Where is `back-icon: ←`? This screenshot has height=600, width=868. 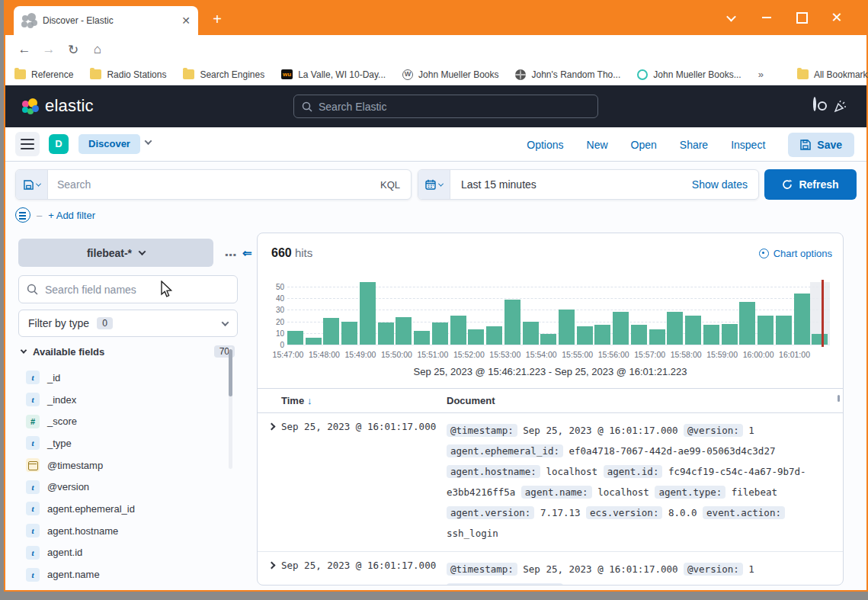
back-icon: ← is located at coordinates (24, 50).